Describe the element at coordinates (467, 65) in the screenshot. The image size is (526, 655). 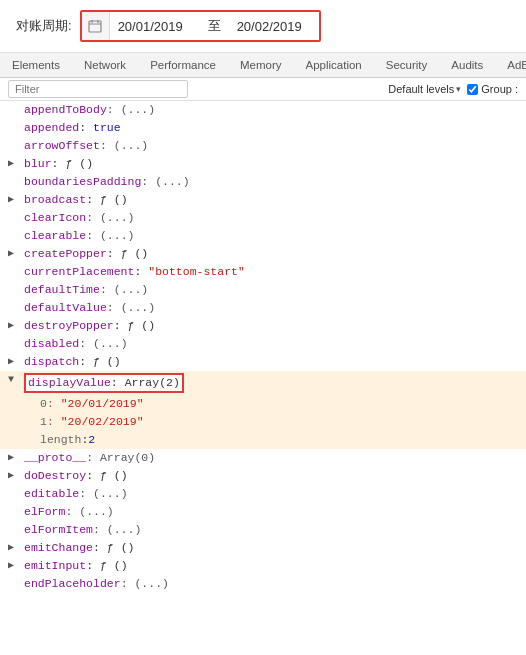
I see `tab-audits: Audits` at that location.